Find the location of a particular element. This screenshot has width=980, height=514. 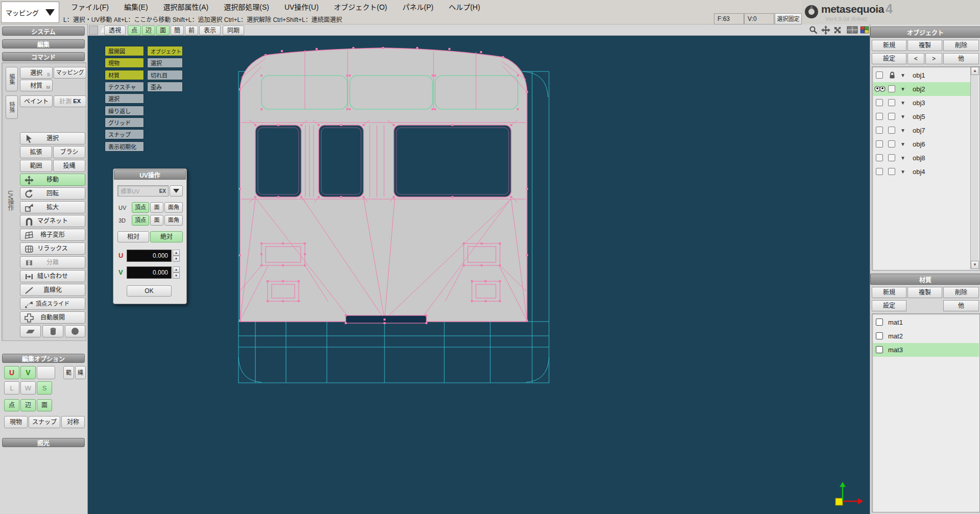

toggle-unfold-view: 展開図 is located at coordinates (125, 51).